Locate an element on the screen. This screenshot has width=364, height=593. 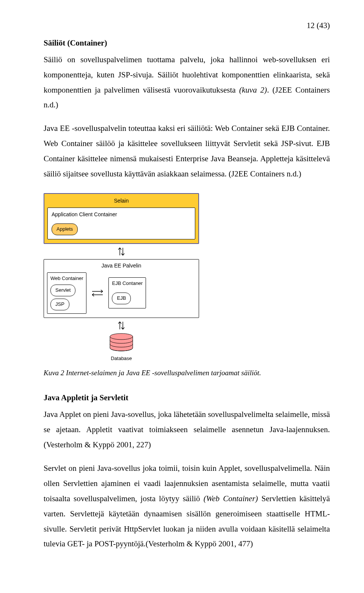
javaee-server-box: Java EE Palvelin Web Container Servlet J… is located at coordinates (121, 288).